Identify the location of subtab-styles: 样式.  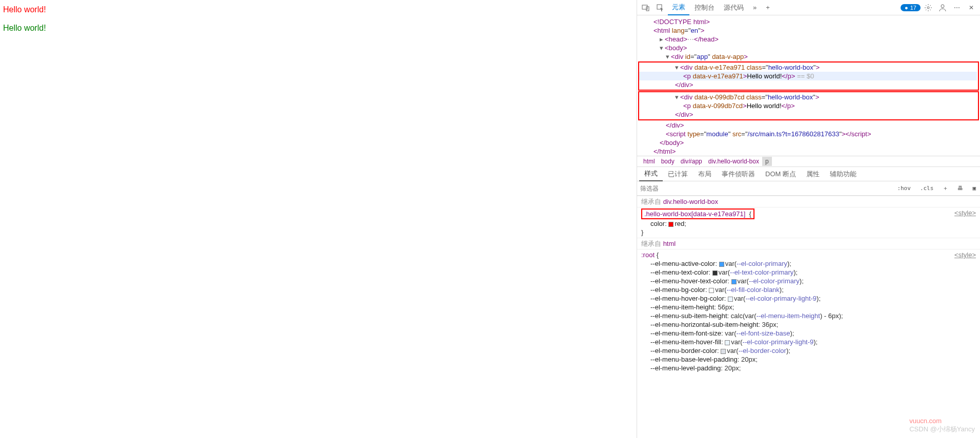
(651, 174).